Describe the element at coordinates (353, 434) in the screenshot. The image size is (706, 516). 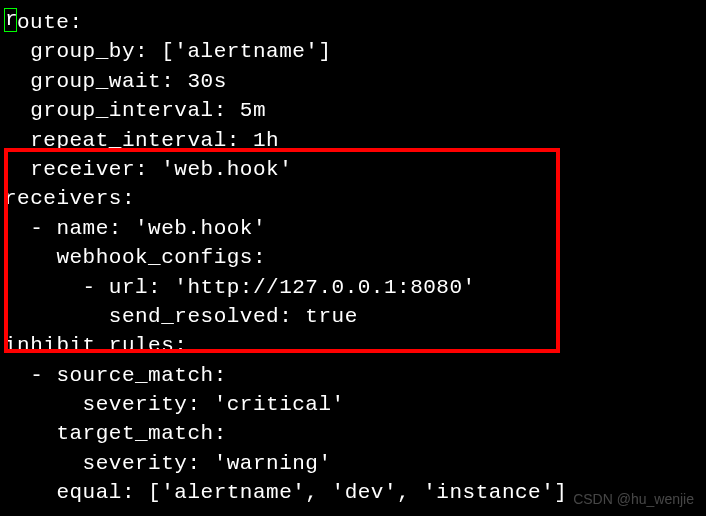
I see `config-line: target_match:` at that location.